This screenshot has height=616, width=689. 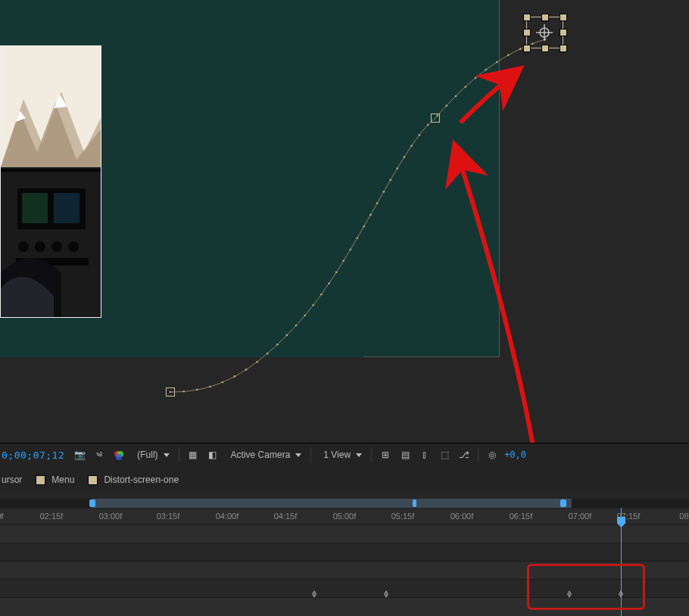 I want to click on anchor-point-icon, so click(x=544, y=33).